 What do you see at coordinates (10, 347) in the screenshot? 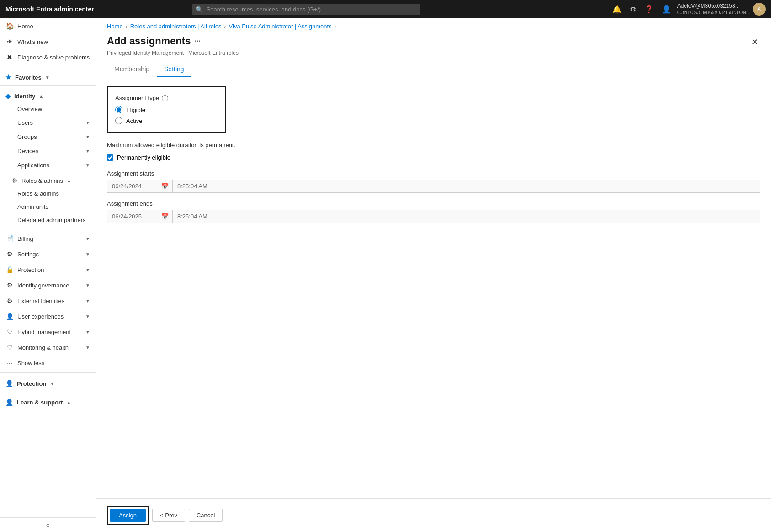
I see `monitoring-health-icon: ♡` at bounding box center [10, 347].